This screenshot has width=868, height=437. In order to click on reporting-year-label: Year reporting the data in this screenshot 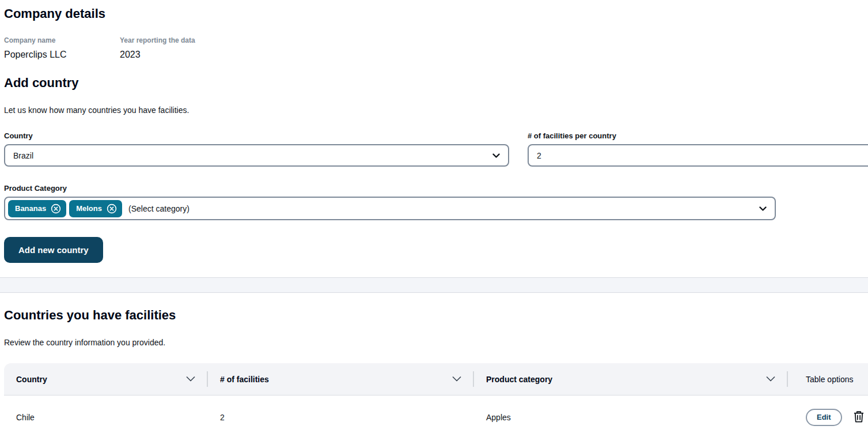, I will do `click(177, 40)`.